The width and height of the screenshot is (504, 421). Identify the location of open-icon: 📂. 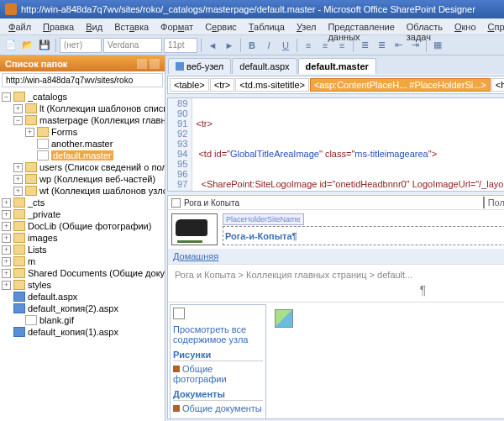
(28, 45).